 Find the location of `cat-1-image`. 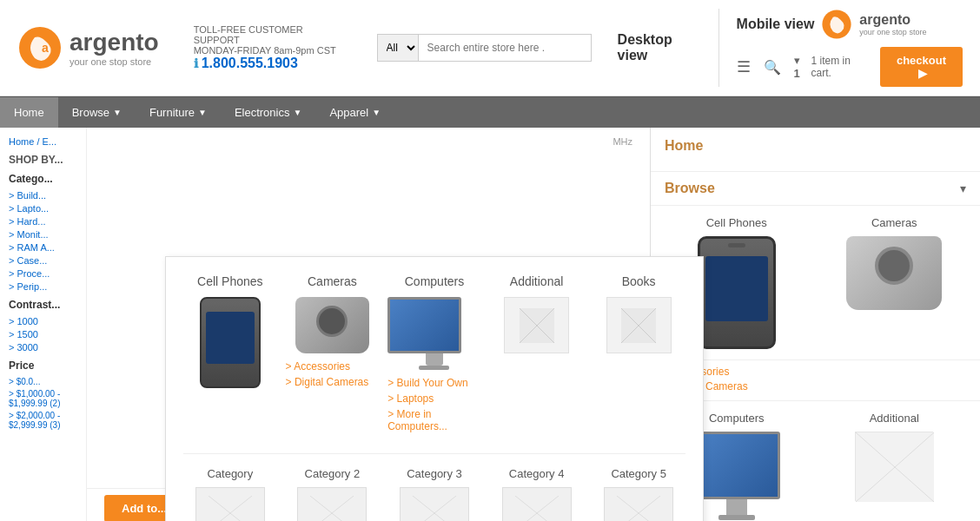

cat-1-image is located at coordinates (230, 504).